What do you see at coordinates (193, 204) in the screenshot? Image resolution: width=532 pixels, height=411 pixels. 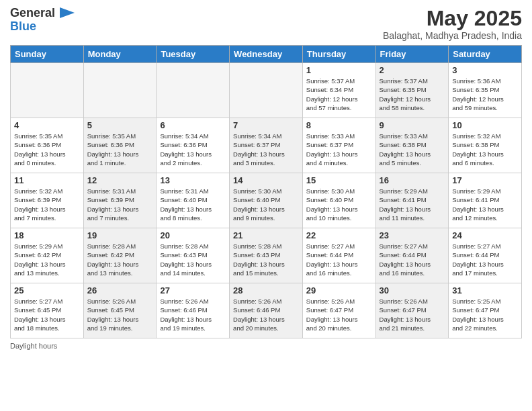 I see `day-info: Sunrise: 5:31 AM Sunset: 6:40 PM Dayligh…` at bounding box center [193, 204].